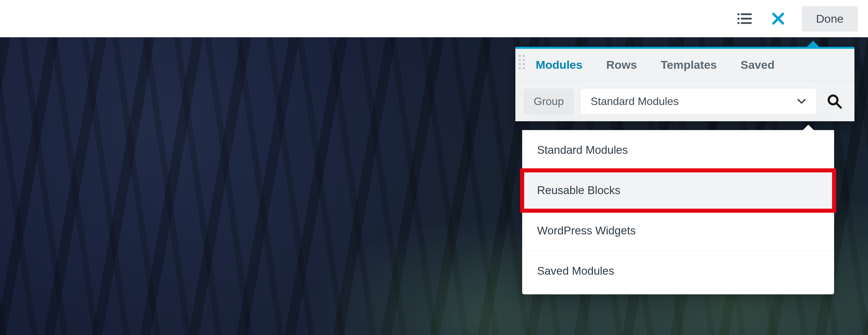 This screenshot has width=868, height=335. What do you see at coordinates (744, 19) in the screenshot?
I see `list-outline-icon` at bounding box center [744, 19].